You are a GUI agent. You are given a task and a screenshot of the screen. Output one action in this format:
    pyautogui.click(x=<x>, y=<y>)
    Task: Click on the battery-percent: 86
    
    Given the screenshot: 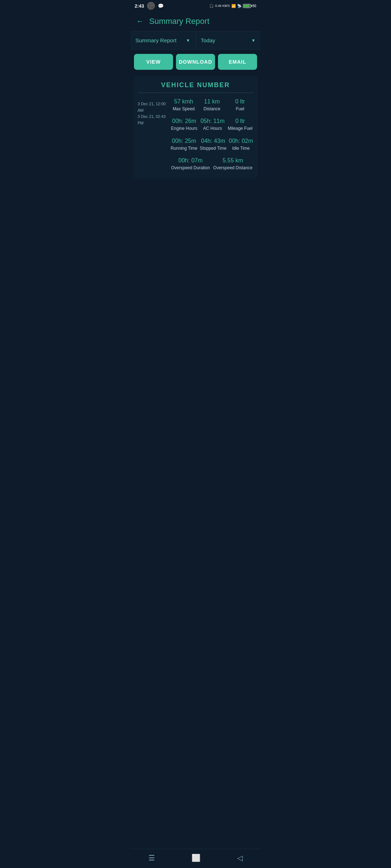 What is the action you would take?
    pyautogui.click(x=254, y=6)
    